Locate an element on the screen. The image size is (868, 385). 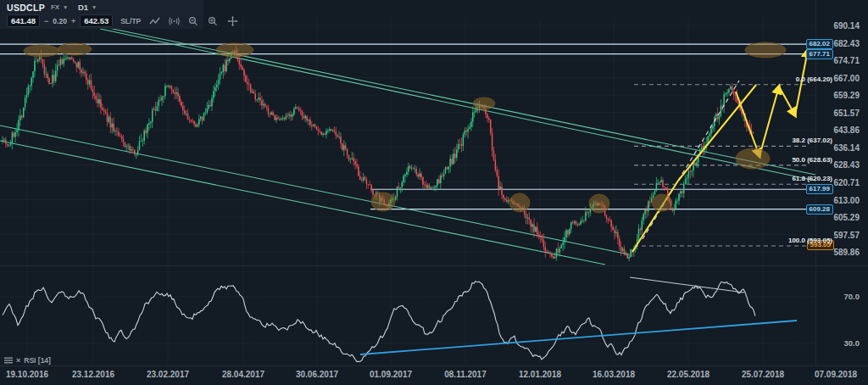
x-axis-label: 16.03.2018 is located at coordinates (614, 375).